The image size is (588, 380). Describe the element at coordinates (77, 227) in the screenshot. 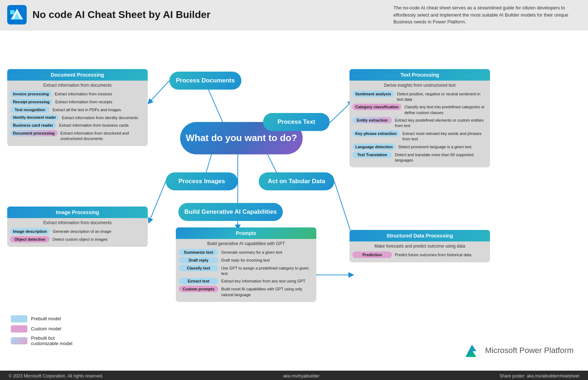

I see `image-processing-panel: Image Processing Extract information fro…` at that location.